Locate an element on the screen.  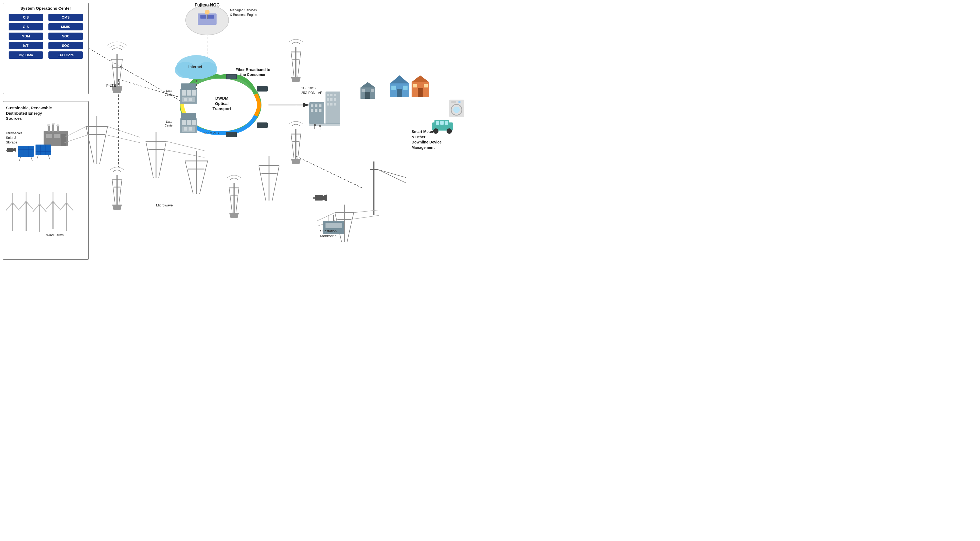
soc-btn-mdm: MDM is located at coordinates (26, 37).